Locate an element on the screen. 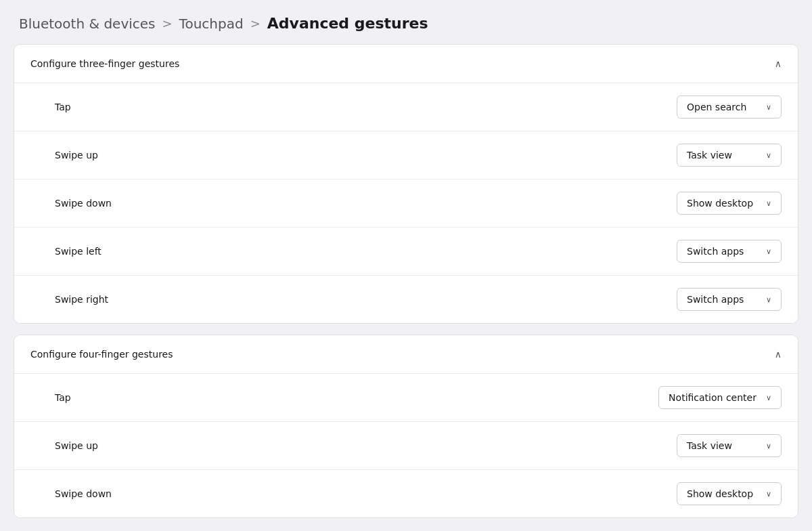 This screenshot has width=812, height=531. four-finger-row-swipe-up: Swipe up Task view ∨ is located at coordinates (406, 446).